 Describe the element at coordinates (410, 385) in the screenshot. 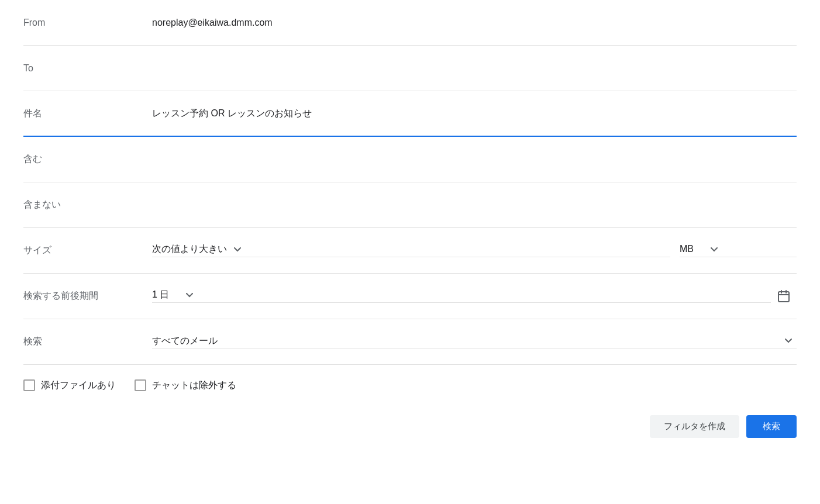

I see `checkbox-row: 添付ファイルあり チャットは除外する` at that location.